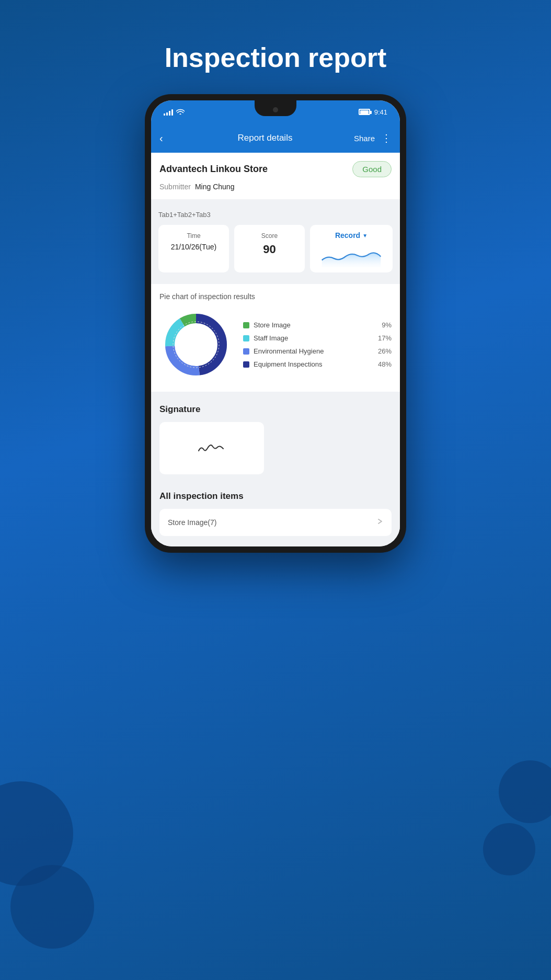 The width and height of the screenshot is (551, 980). I want to click on time-value: 21/10/26(Tue), so click(193, 247).